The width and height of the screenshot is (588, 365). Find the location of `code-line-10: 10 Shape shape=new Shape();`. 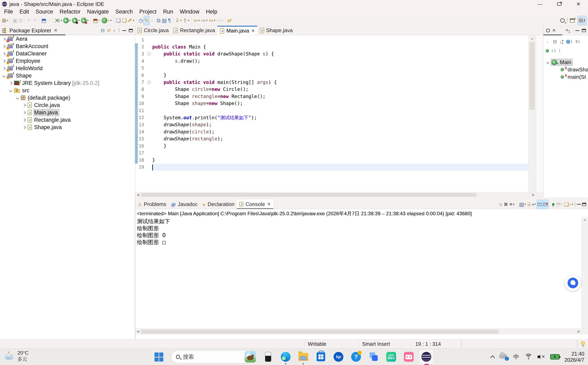

code-line-10: 10 Shape shape=new Shape(); is located at coordinates (332, 103).